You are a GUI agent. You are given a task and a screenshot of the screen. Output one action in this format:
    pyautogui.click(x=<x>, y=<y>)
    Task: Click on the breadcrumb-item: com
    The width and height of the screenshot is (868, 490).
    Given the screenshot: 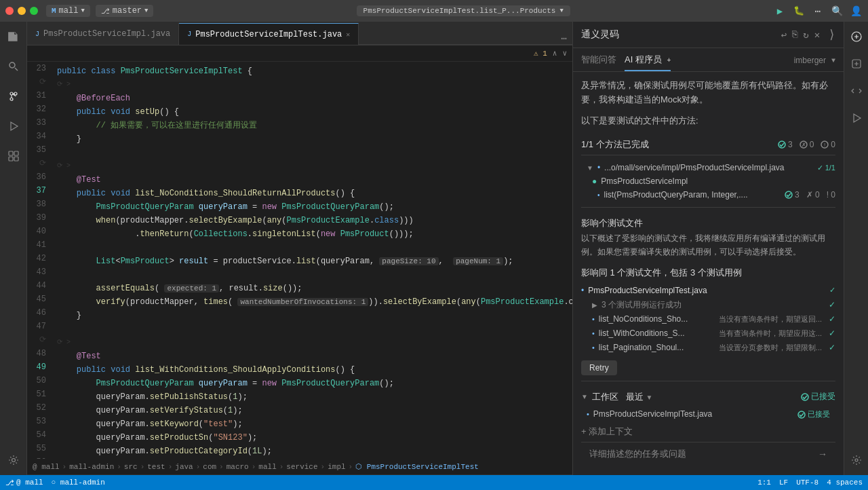 What is the action you would take?
    pyautogui.click(x=210, y=467)
    